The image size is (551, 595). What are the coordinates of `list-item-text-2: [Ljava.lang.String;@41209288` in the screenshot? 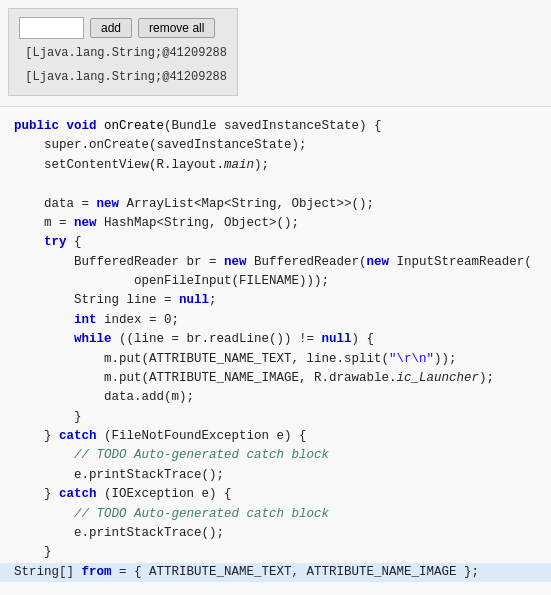 It's located at (126, 77).